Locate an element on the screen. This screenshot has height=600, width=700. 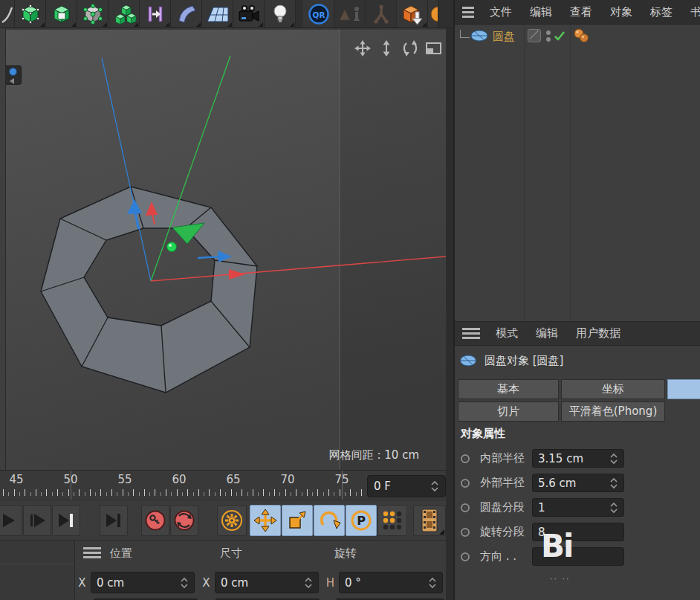
am-menu-item-2: 用户数据 is located at coordinates (598, 333).